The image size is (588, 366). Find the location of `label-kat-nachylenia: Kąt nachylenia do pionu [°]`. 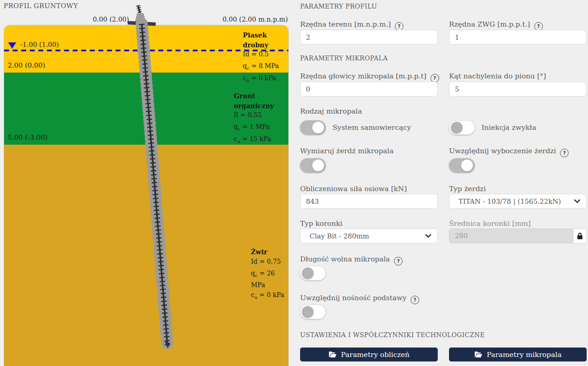

label-kat-nachylenia: Kąt nachylenia do pionu [°] is located at coordinates (497, 76).